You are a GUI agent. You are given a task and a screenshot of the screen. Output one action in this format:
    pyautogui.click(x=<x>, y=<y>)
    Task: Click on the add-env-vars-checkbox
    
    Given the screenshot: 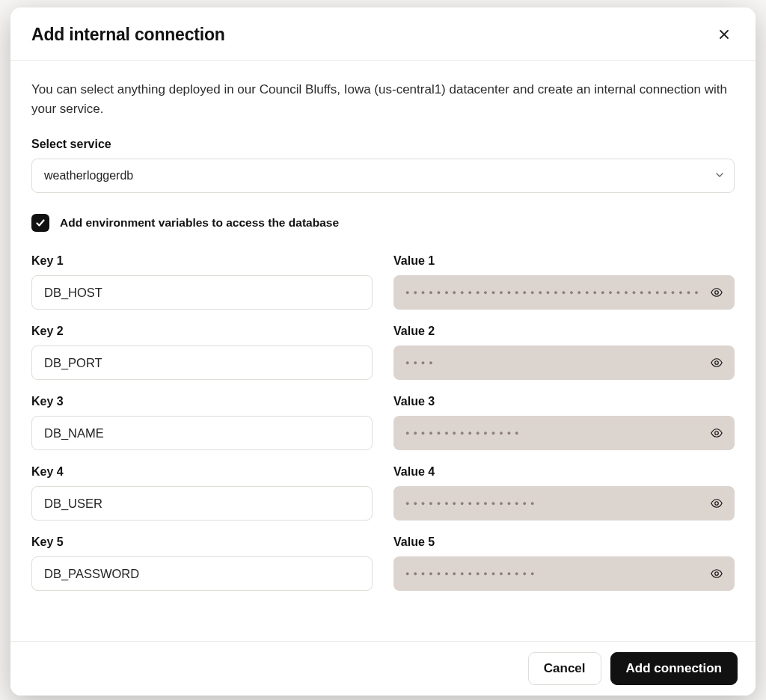 What is the action you would take?
    pyautogui.click(x=40, y=223)
    